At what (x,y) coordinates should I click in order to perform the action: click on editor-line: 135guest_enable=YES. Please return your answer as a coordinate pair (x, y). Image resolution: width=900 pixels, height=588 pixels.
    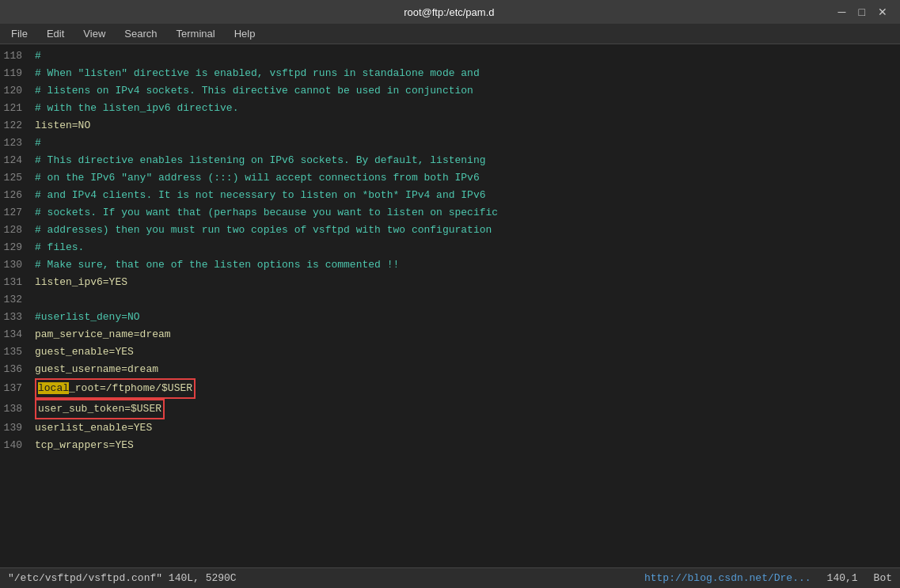
    Looking at the image, I should click on (450, 352).